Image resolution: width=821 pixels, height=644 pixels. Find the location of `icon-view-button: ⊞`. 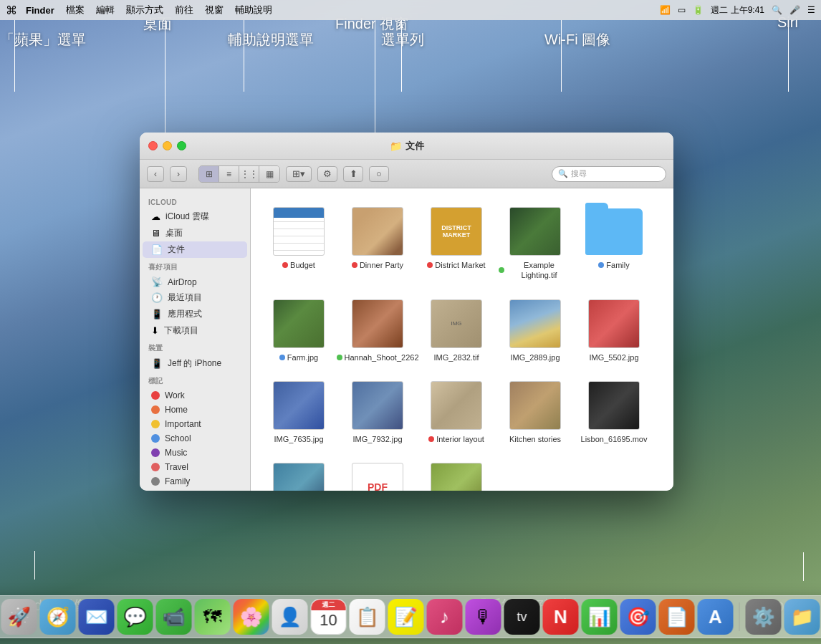

icon-view-button: ⊞ is located at coordinates (209, 174).